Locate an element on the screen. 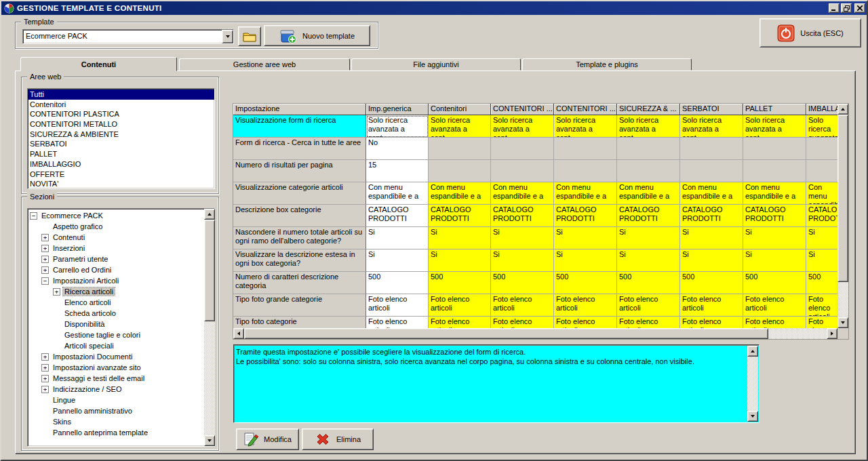 The height and width of the screenshot is (461, 868). setting-name-cell: Numero di risultati per pagina is located at coordinates (300, 171).